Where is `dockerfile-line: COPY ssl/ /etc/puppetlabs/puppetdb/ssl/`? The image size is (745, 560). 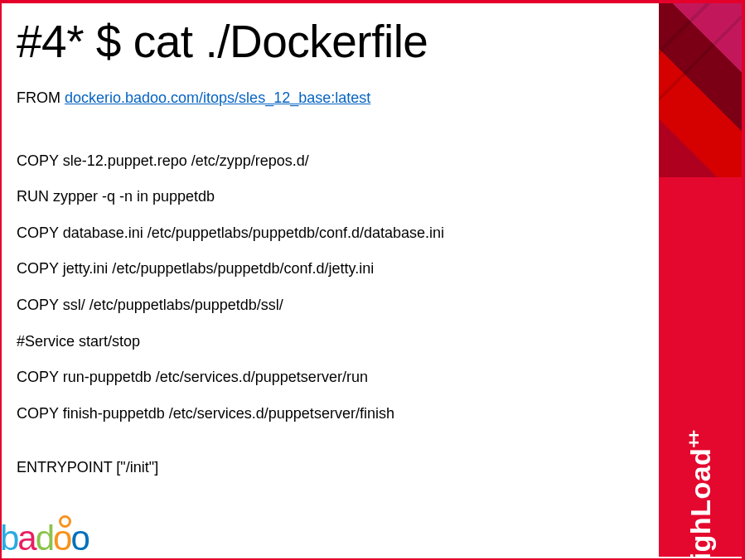 dockerfile-line: COPY ssl/ /etc/puppetlabs/puppetdb/ssl/ is located at coordinates (331, 306).